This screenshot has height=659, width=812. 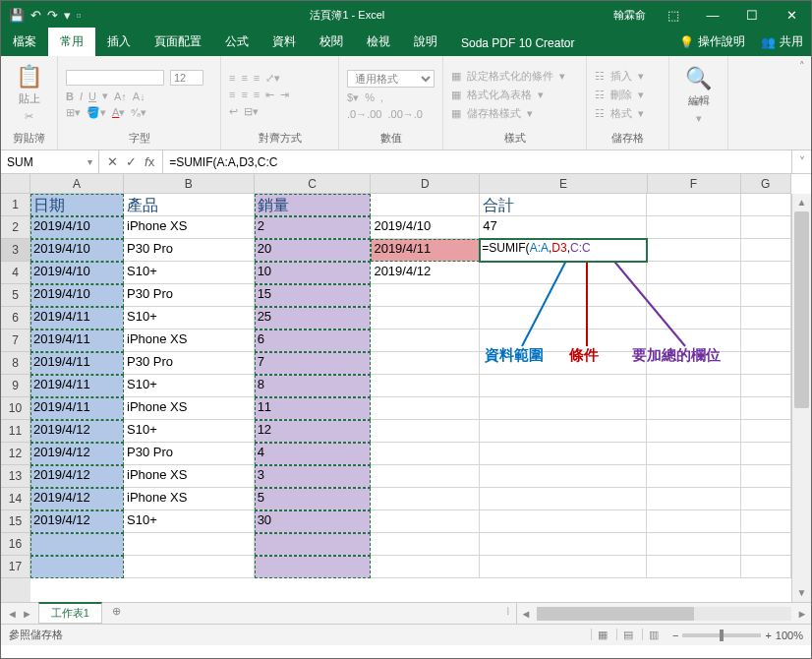 I want to click on fontsize-combo, so click(x=187, y=78).